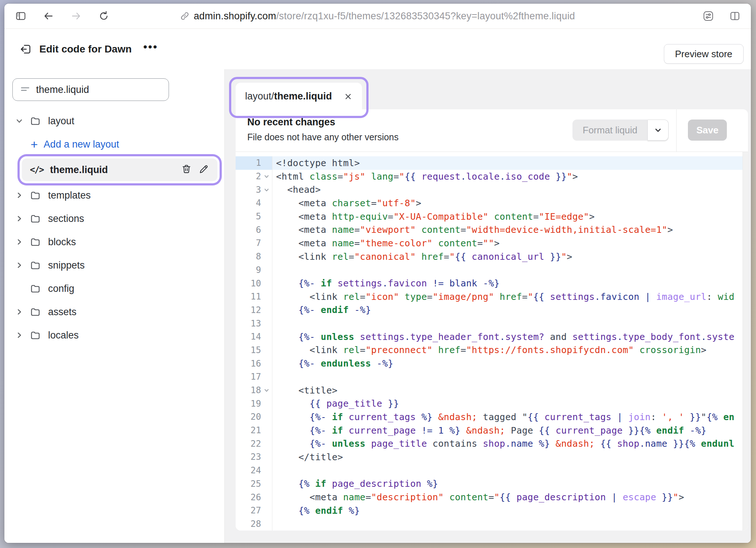  What do you see at coordinates (25, 90) in the screenshot?
I see `filter-icon` at bounding box center [25, 90].